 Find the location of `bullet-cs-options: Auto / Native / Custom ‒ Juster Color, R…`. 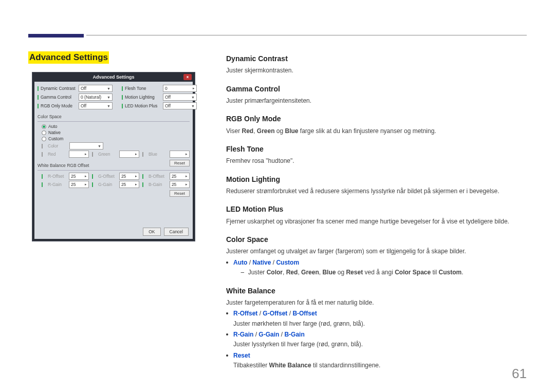

bullet-cs-options: Auto / Native / Custom ‒ Juster Color, R… is located at coordinates (375, 268).